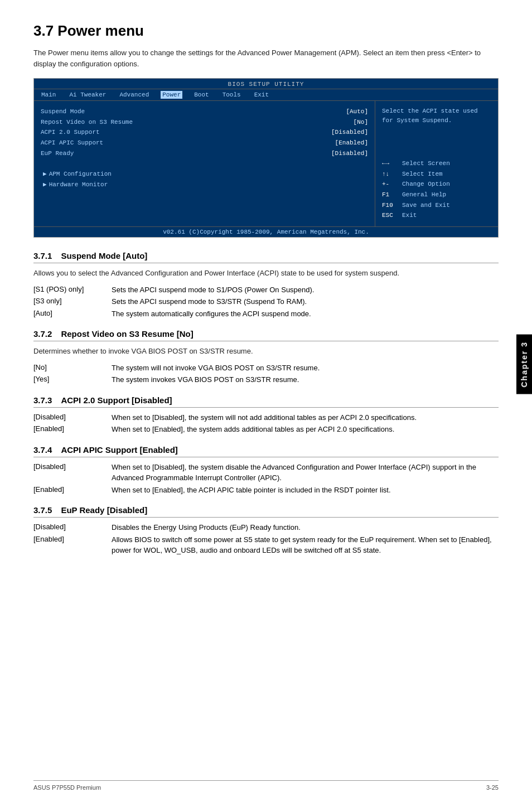 The image size is (532, 802). I want to click on section-header-372: 3.7.2 Repost Video on S3 Resume [No], so click(266, 335).